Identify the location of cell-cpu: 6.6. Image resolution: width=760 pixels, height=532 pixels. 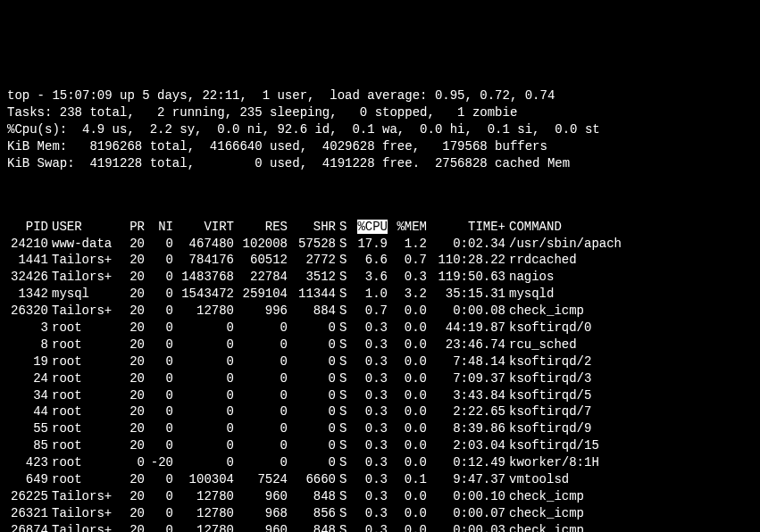
(372, 261).